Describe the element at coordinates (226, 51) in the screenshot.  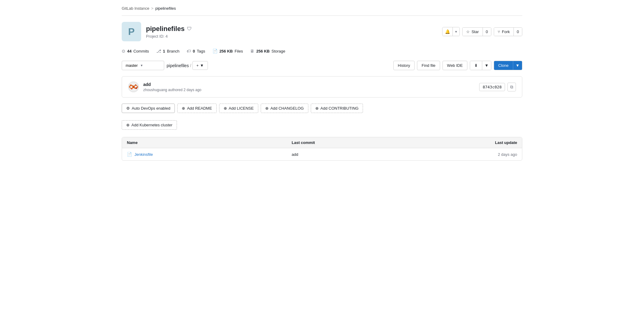
I see `files-size: 256 KB` at that location.